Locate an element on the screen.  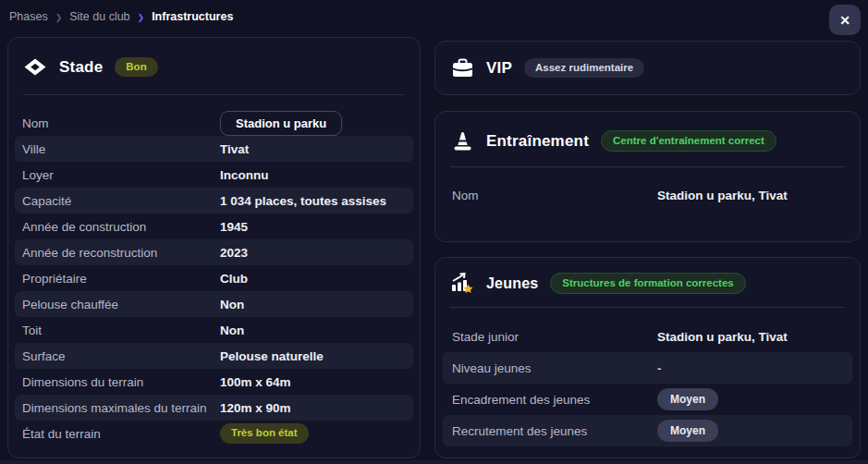
pitch-condition-badge: Très bon état is located at coordinates (264, 433).